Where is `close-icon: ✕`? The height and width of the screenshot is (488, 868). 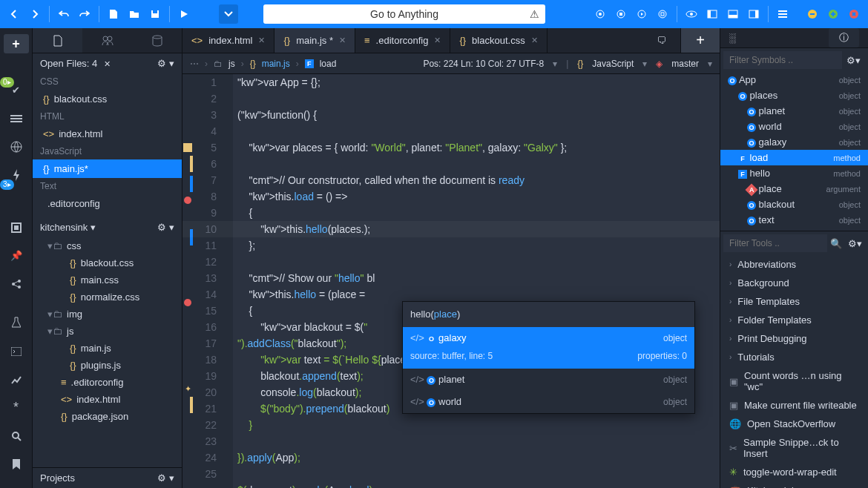 close-icon: ✕ is located at coordinates (106, 64).